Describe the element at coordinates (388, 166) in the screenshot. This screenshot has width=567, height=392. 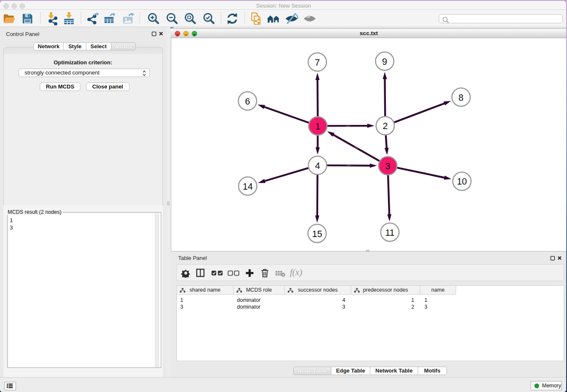
I see `svg-text: 3` at that location.